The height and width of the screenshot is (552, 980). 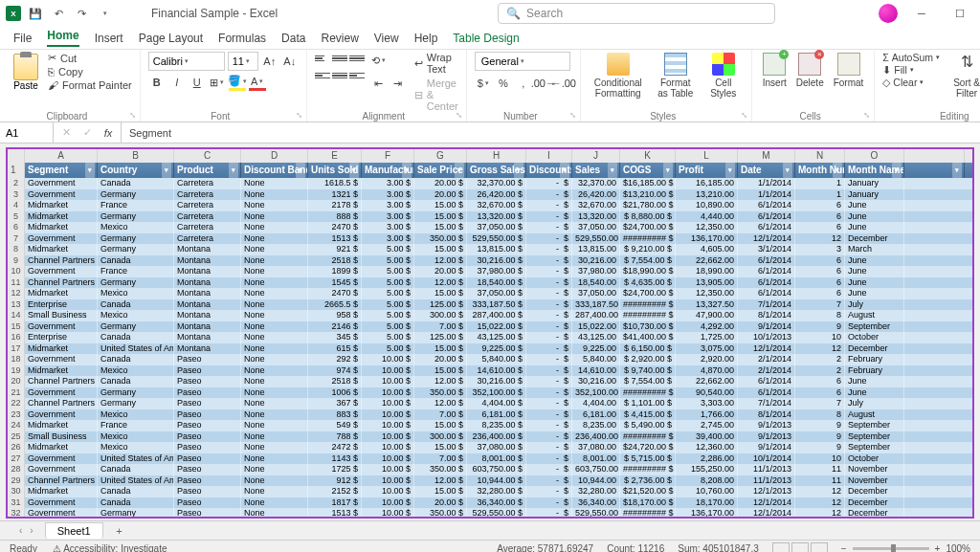 I want to click on cut-button: ✂Cut, so click(x=90, y=57).